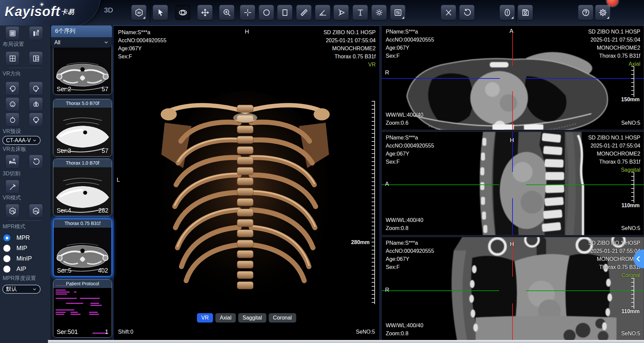 The height and width of the screenshot is (343, 644). What do you see at coordinates (614, 64) in the screenshot?
I see `orientation-label: Axial` at bounding box center [614, 64].